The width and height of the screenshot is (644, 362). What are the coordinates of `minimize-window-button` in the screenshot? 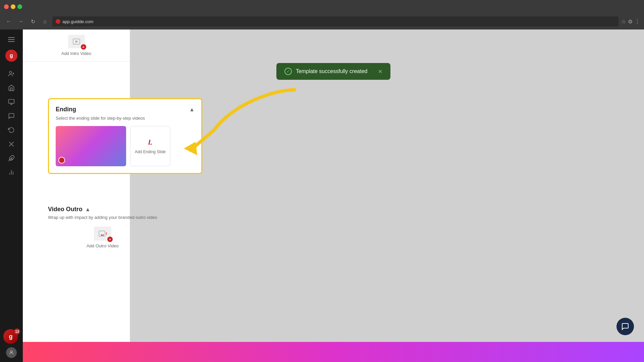 It's located at (13, 7).